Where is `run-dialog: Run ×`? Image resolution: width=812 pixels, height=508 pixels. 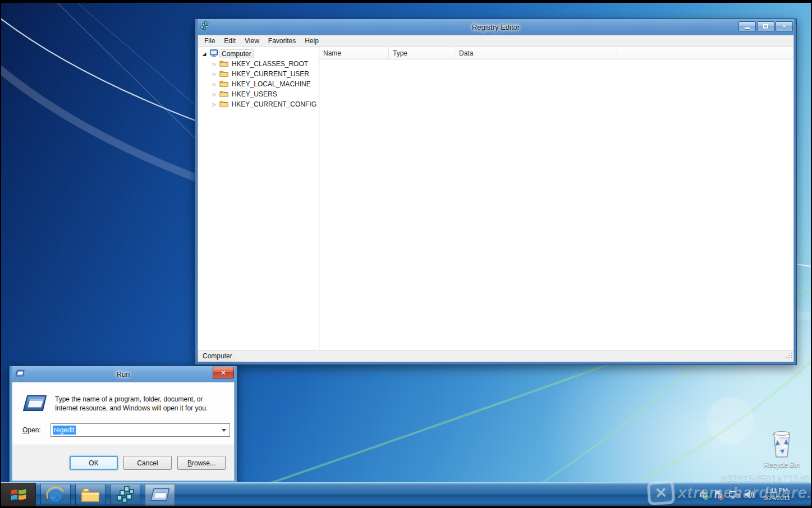 run-dialog: Run × is located at coordinates (123, 425).